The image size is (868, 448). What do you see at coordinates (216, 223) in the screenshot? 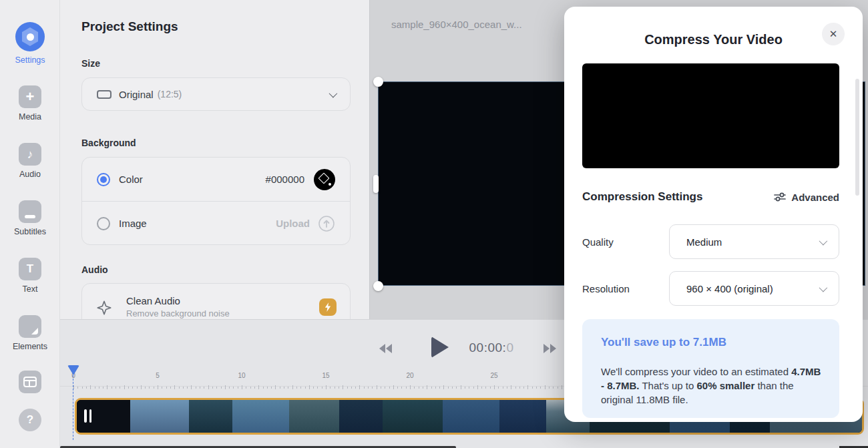
I see `background-image-option: Image Upload` at bounding box center [216, 223].